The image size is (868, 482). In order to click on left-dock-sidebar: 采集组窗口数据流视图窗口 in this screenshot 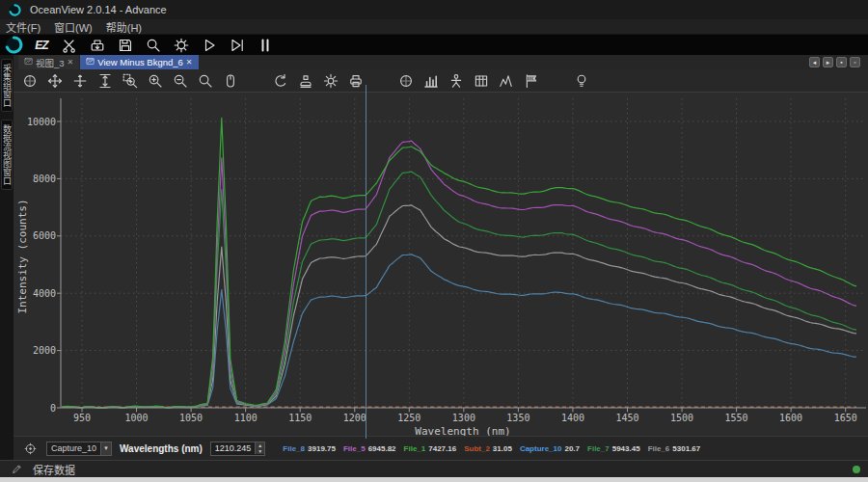, I will do `click(7, 257)`.